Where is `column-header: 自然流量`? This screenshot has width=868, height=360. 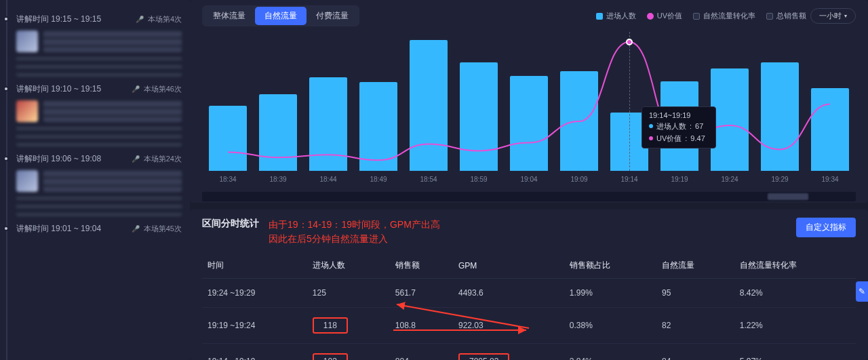
column-header: 自然流量 is located at coordinates (696, 266).